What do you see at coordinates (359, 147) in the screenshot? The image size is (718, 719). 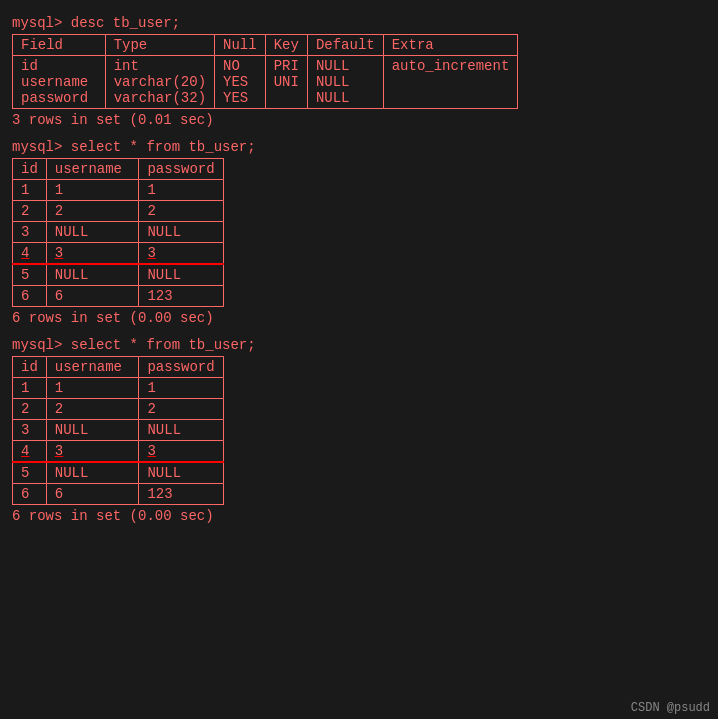 I see `select-prompt-1: mysql> select * from tb_user;` at bounding box center [359, 147].